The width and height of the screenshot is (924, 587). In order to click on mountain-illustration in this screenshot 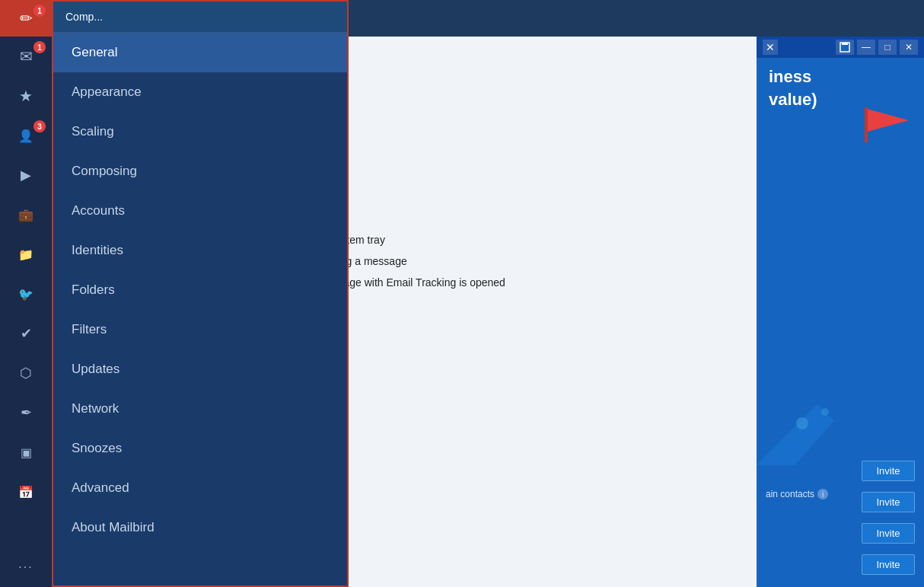, I will do `click(840, 427)`.